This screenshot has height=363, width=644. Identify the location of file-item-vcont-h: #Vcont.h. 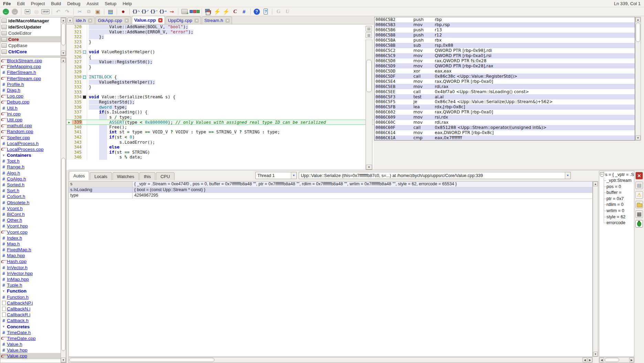
(33, 208).